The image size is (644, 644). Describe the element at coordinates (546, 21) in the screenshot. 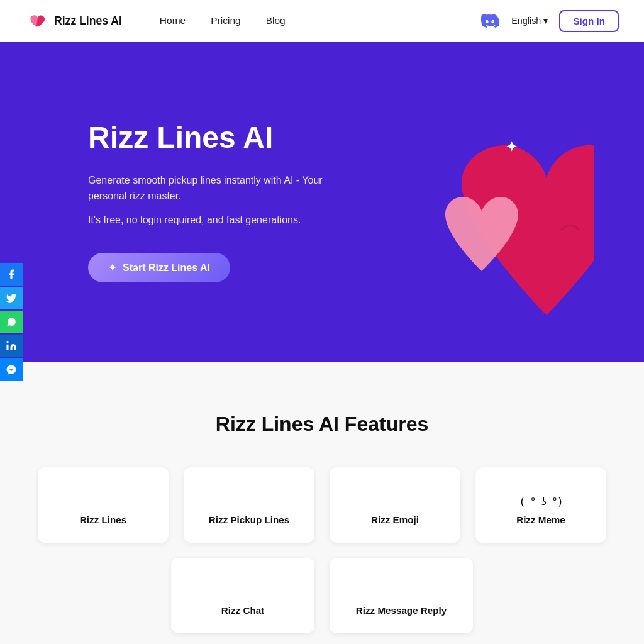

I see `chevron-down-icon: ▾` at that location.